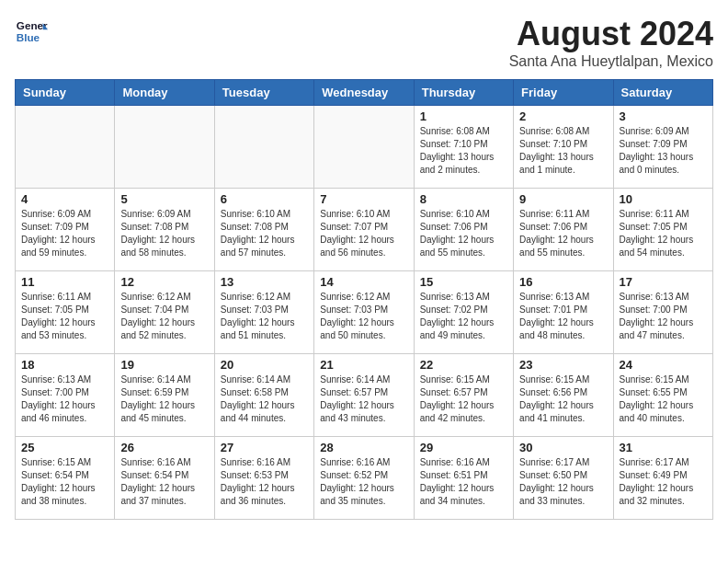 The width and height of the screenshot is (728, 563). I want to click on calendar-cell: 13Sunrise: 6:12 AMSunset: 7:03 PMDayligh…, so click(264, 313).